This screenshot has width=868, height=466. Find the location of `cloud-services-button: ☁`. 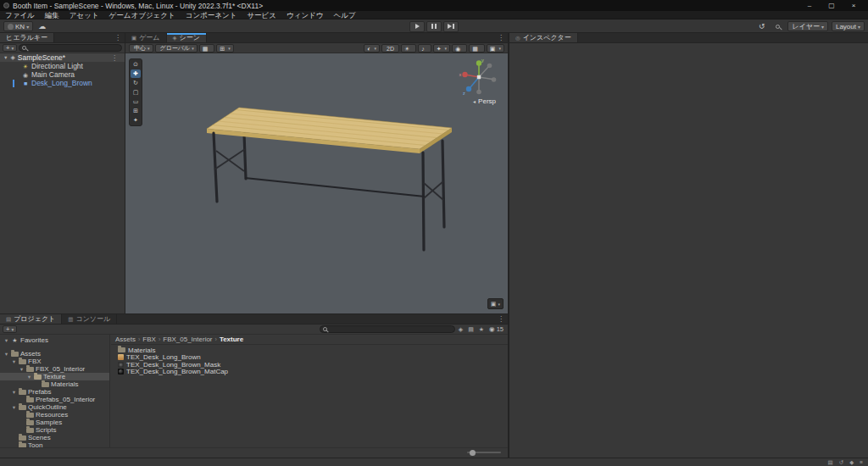

cloud-services-button: ☁ is located at coordinates (42, 26).